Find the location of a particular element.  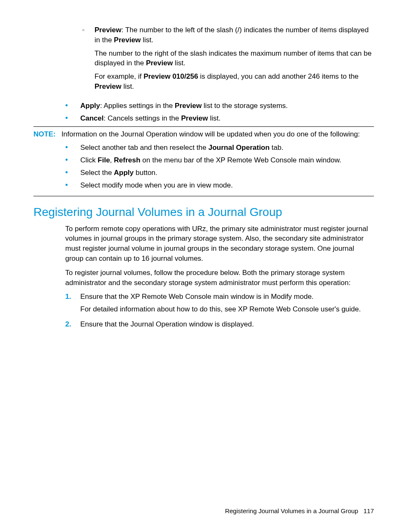

paragraph: To perform remote copy operations with U… is located at coordinates (220, 244).